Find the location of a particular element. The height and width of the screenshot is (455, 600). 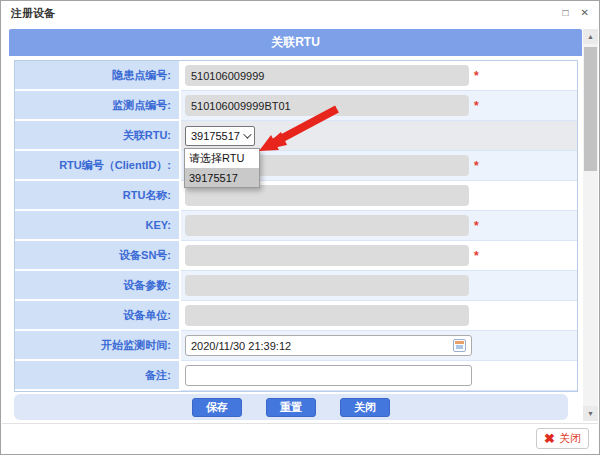

monitor-point-number-input: 510106009999BT01 is located at coordinates (327, 106).